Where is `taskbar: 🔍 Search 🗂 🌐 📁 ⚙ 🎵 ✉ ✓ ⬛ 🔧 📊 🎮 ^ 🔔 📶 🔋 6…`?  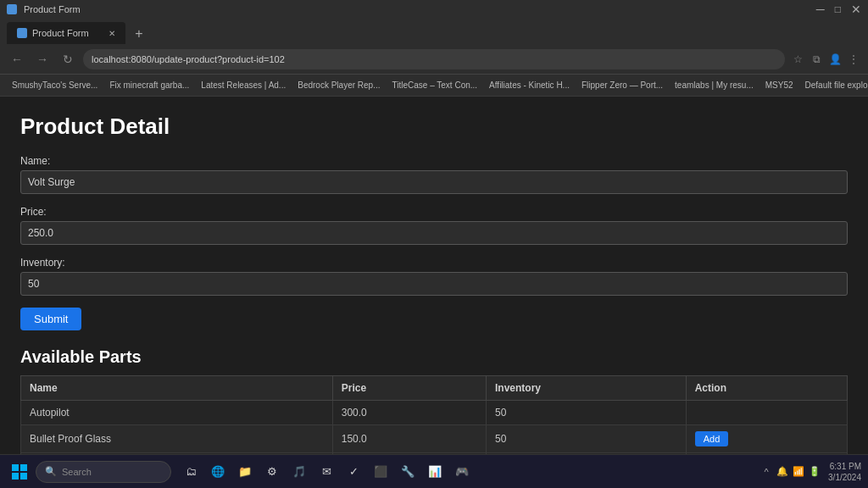 taskbar: 🔍 Search 🗂 🌐 📁 ⚙ 🎵 ✉ ✓ ⬛ 🔧 📊 🎮 ^ 🔔 📶 🔋 6… is located at coordinates (434, 471).